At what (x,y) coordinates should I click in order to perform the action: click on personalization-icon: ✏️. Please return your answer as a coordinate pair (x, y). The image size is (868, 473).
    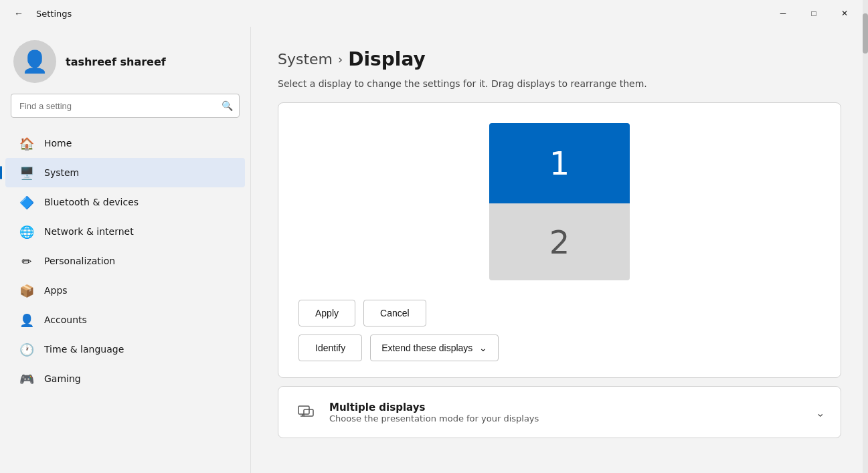
    Looking at the image, I should click on (27, 261).